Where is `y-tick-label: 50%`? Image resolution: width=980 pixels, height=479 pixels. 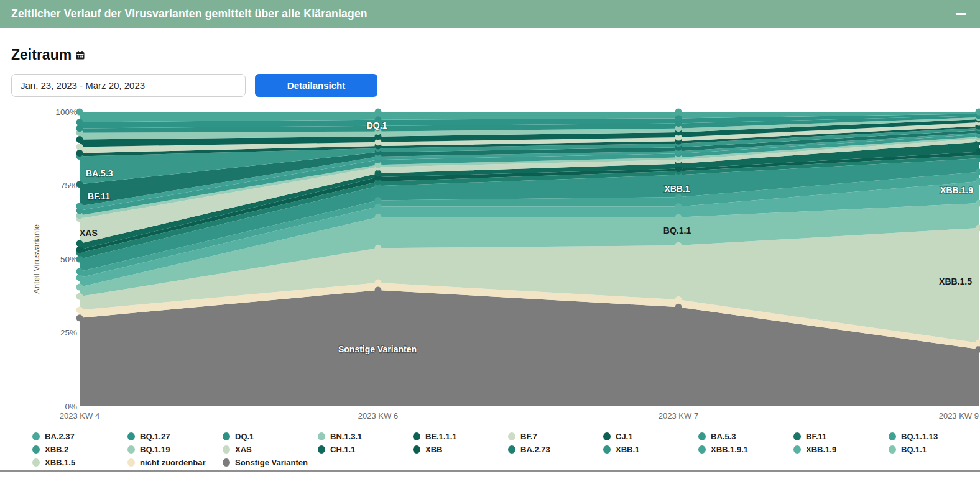 y-tick-label: 50% is located at coordinates (68, 260).